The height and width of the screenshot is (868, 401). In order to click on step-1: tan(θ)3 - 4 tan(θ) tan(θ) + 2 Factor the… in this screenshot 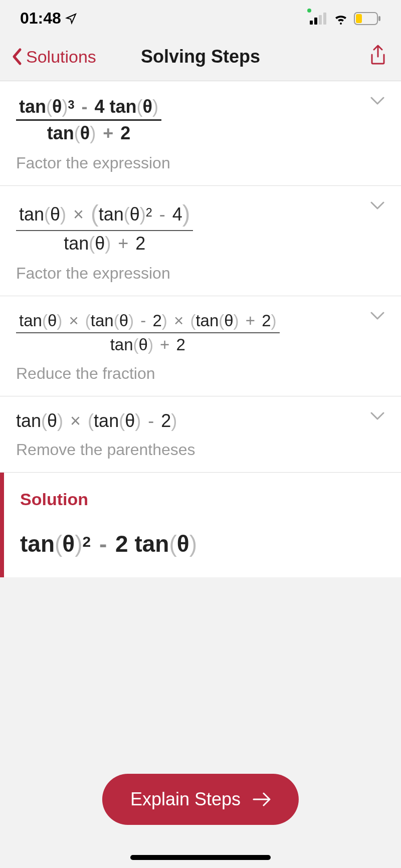, I will do `click(200, 133)`.